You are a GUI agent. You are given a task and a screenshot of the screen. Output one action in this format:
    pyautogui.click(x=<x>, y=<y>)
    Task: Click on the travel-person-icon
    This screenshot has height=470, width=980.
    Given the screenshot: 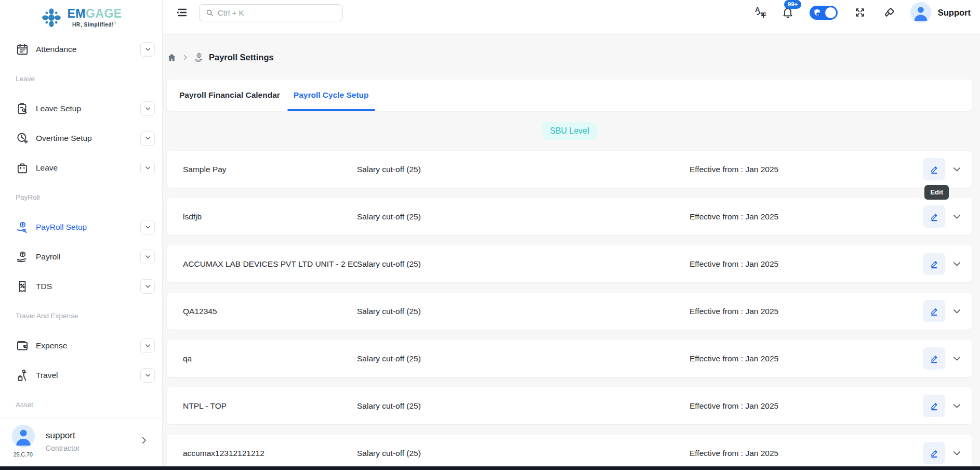 What is the action you would take?
    pyautogui.click(x=22, y=375)
    